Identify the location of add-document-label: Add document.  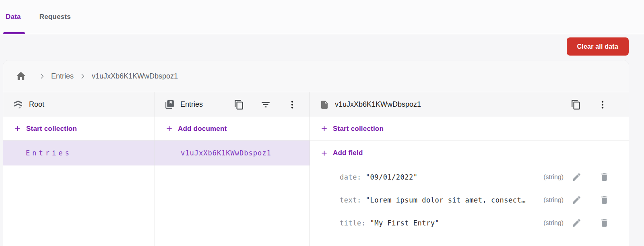
(202, 129).